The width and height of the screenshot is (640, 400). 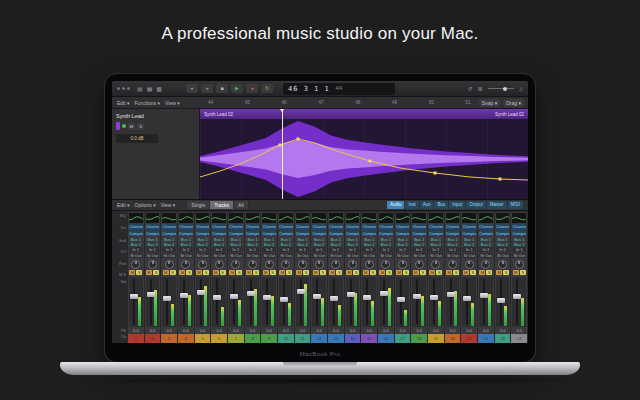 What do you see at coordinates (457, 205) in the screenshot?
I see `filter-input: Input` at bounding box center [457, 205].